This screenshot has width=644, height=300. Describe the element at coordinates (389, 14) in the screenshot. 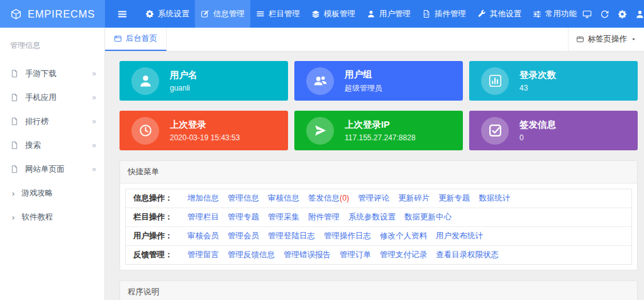

I see `topnav-item: 用户管理` at that location.